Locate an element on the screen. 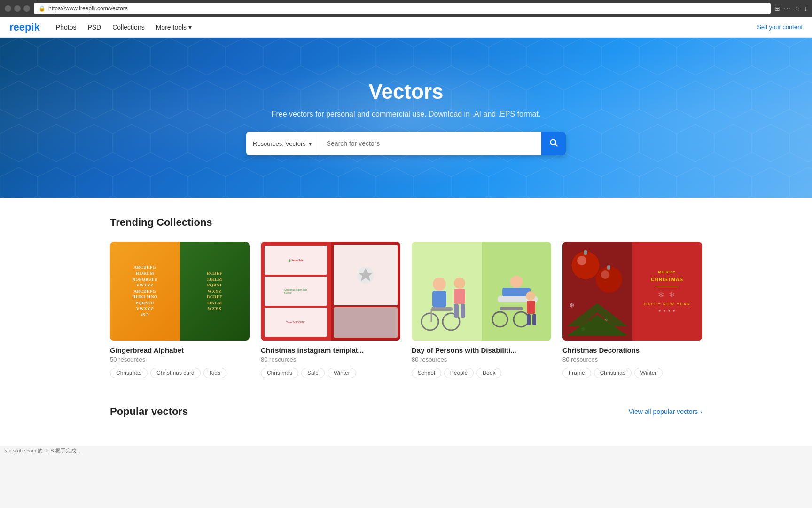 The width and height of the screenshot is (812, 508). sell-content-link: Sell your content is located at coordinates (780, 27).